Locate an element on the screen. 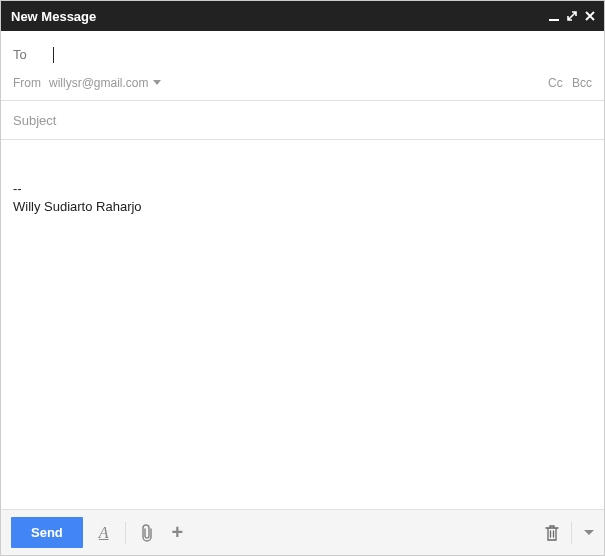  to-row: To is located at coordinates (302, 54).